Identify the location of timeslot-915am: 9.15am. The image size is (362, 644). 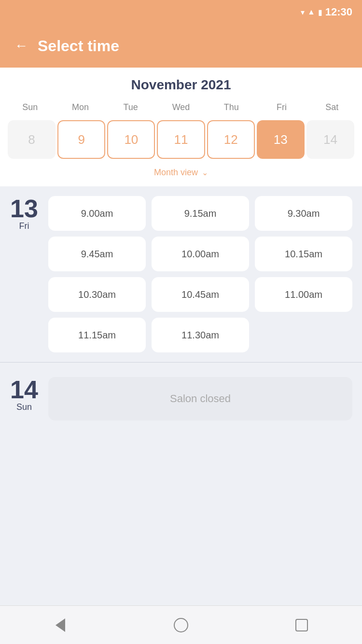
(200, 213).